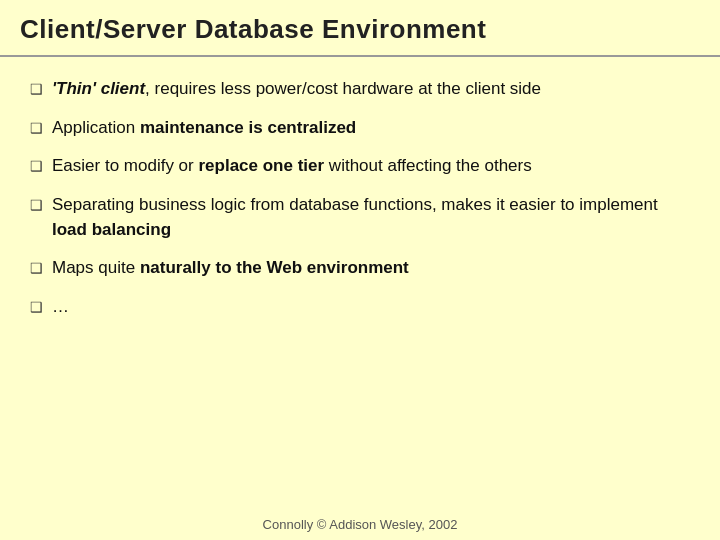  Describe the element at coordinates (360, 128) in the screenshot. I see `bullet-item-2: ❑ Application maintenance is centralized` at that location.